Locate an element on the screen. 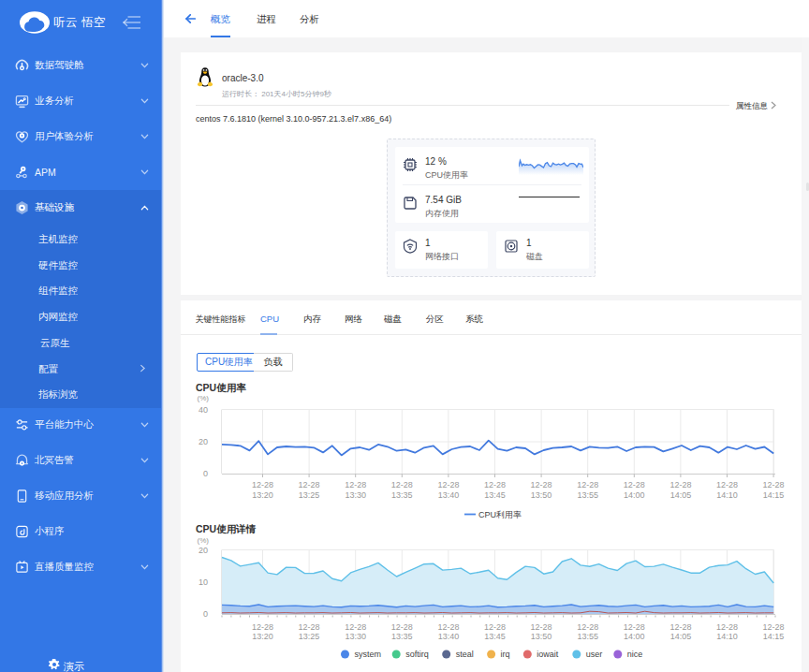 The height and width of the screenshot is (672, 809). svg-text: CPU利用率 is located at coordinates (500, 515).